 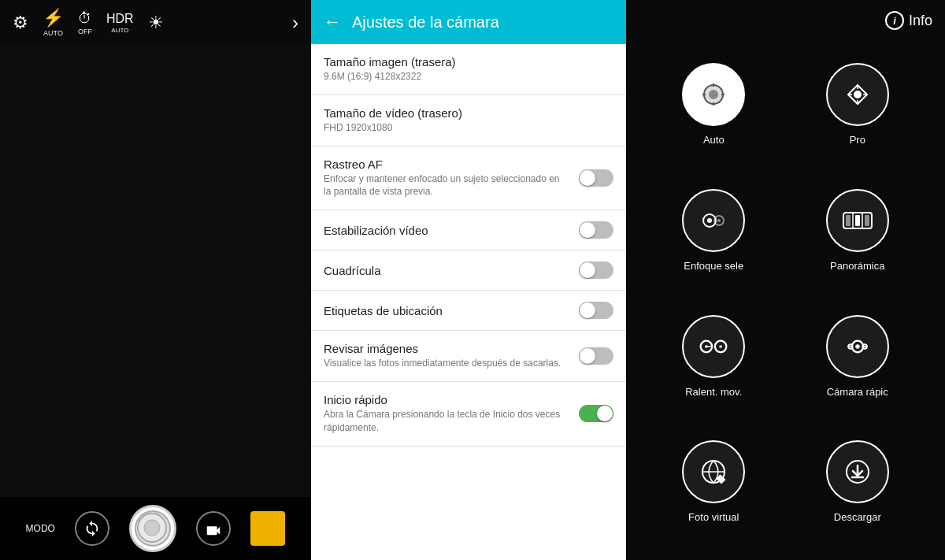 I want to click on af-tracking-toggle, so click(x=596, y=178).